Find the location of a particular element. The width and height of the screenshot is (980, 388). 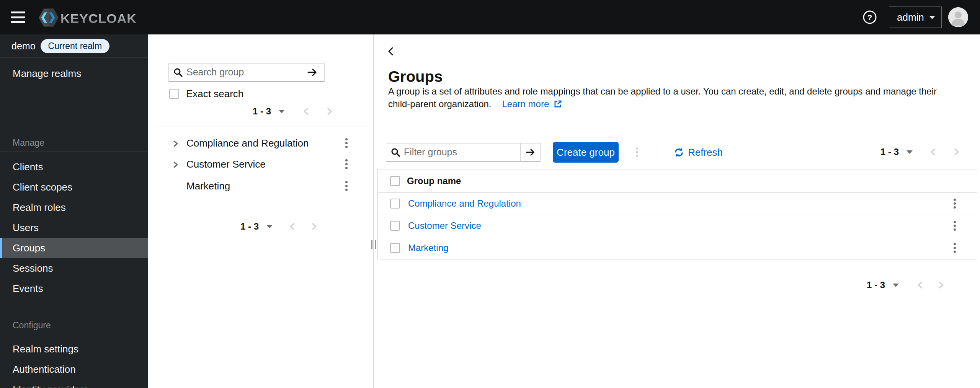

exact-search-label: Exact search is located at coordinates (215, 94).